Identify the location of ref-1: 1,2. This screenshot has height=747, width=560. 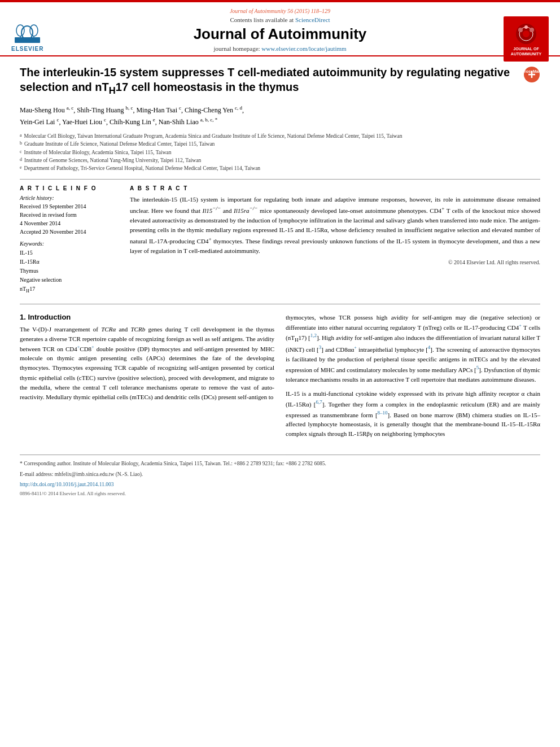
(314, 335).